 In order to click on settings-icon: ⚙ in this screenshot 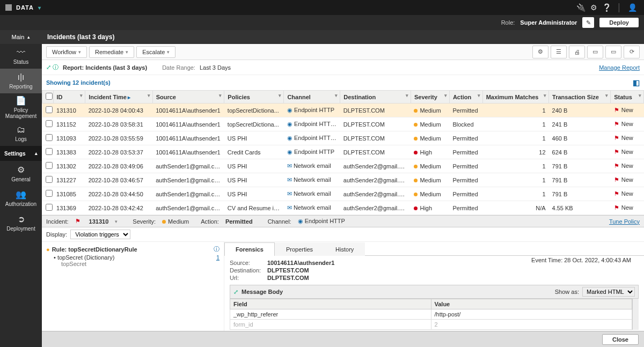, I will do `click(540, 52)`.